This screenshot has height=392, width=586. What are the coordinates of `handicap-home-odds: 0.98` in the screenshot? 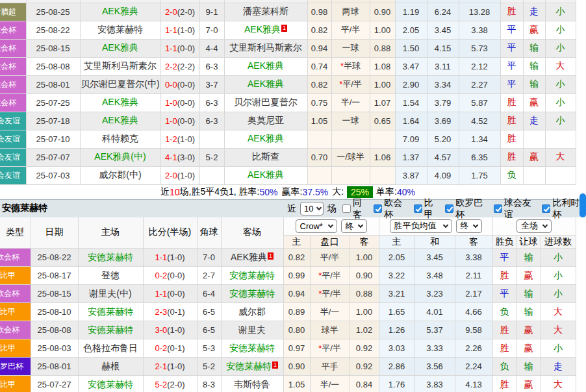 It's located at (320, 12).